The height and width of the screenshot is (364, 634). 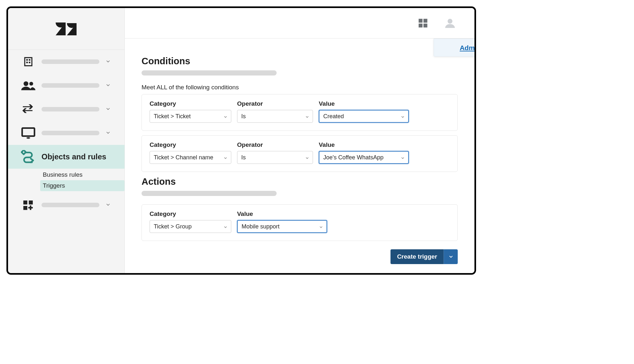 What do you see at coordinates (74, 157) in the screenshot?
I see `sidebar-item-label: Objects and rules` at bounding box center [74, 157].